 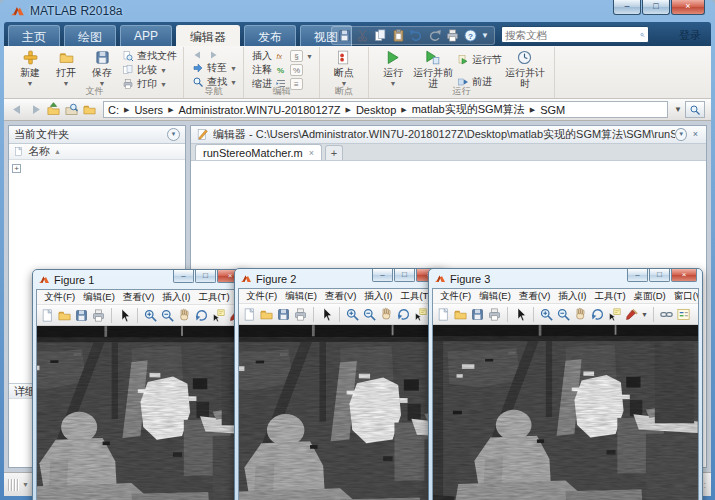 I want to click on doc-search-input, so click(x=572, y=35).